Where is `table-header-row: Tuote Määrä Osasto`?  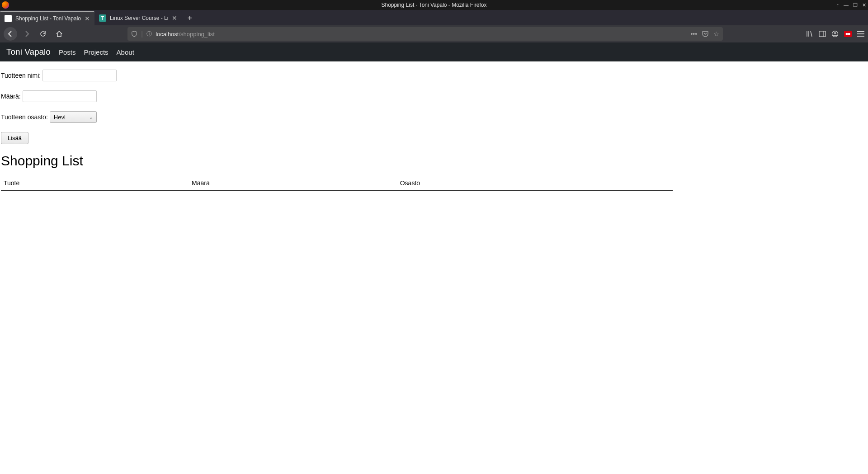 table-header-row: Tuote Määrä Osasto is located at coordinates (337, 183).